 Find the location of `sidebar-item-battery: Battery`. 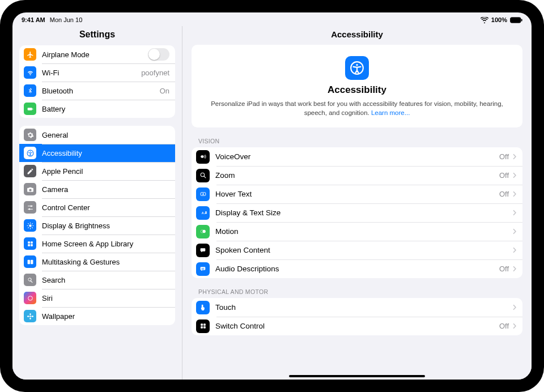

sidebar-item-battery: Battery is located at coordinates (97, 109).